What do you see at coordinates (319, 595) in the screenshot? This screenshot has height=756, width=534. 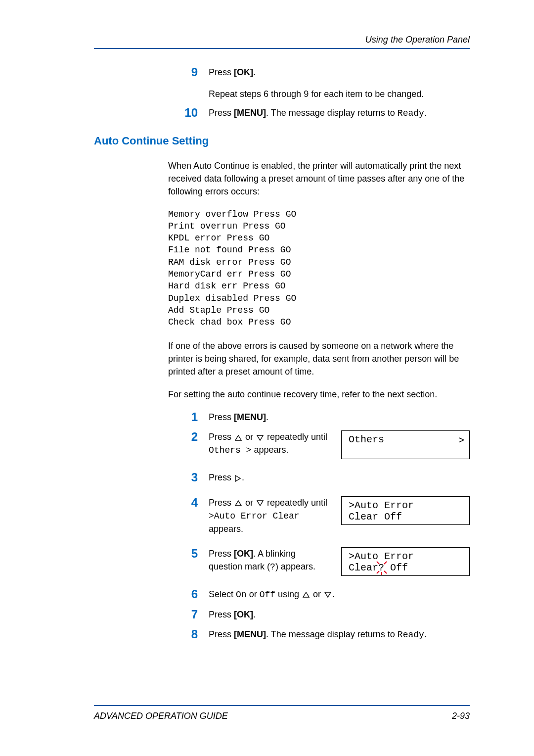 I see `step-6: 6 Select On or Off using or .` at bounding box center [319, 595].